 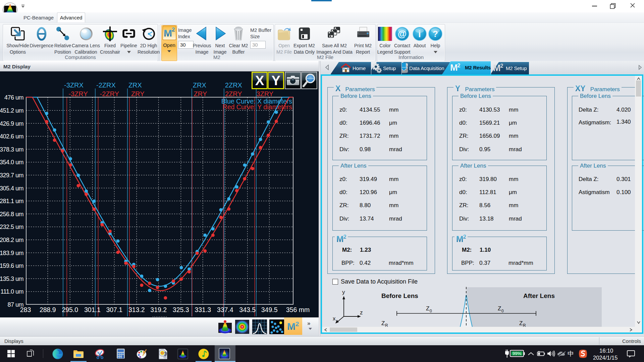 What do you see at coordinates (93, 310) in the screenshot?
I see `svg-text: 301.1` at bounding box center [93, 310].